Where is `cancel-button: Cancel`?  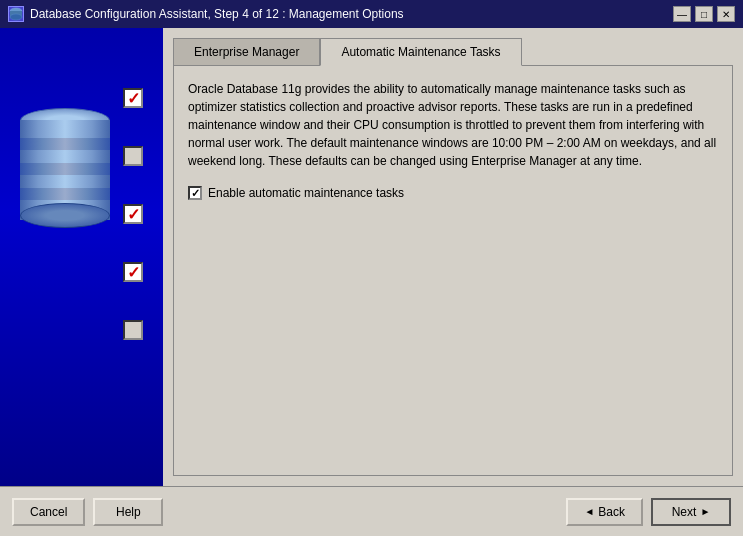 cancel-button: Cancel is located at coordinates (48, 512).